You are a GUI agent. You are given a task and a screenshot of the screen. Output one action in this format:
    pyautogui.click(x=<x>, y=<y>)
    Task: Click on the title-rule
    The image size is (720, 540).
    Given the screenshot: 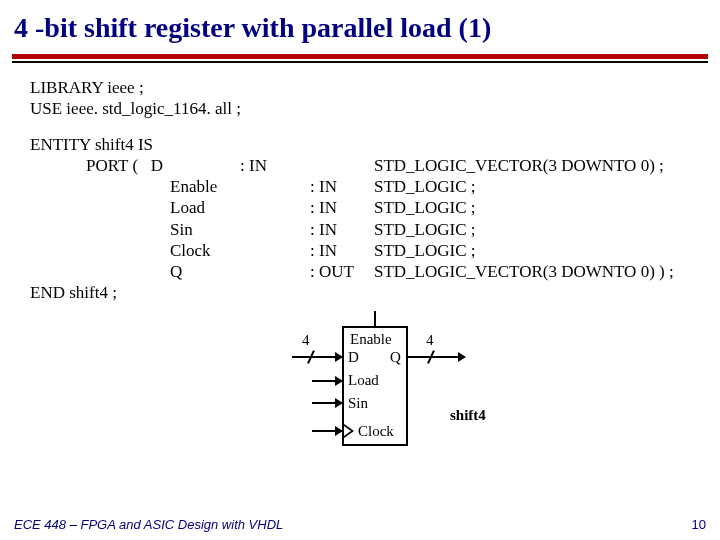 What is the action you would take?
    pyautogui.click(x=360, y=58)
    